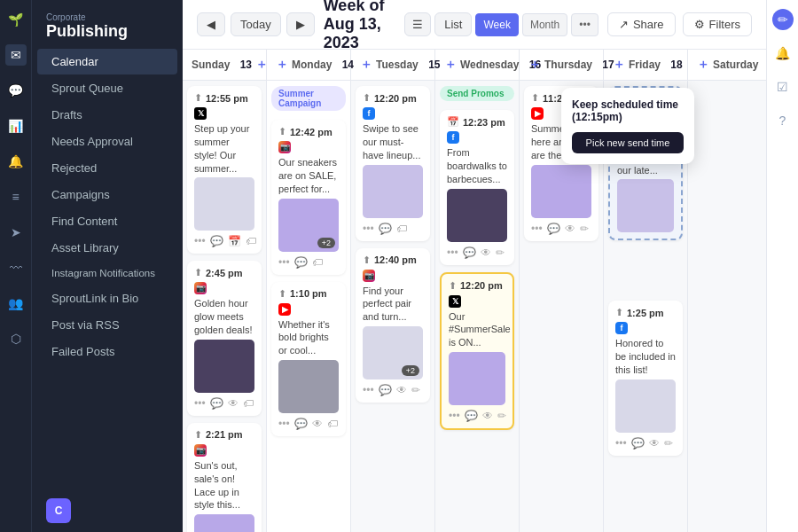  I want to click on sidebar-item-sprout-queue: Sprout Queue, so click(107, 89).